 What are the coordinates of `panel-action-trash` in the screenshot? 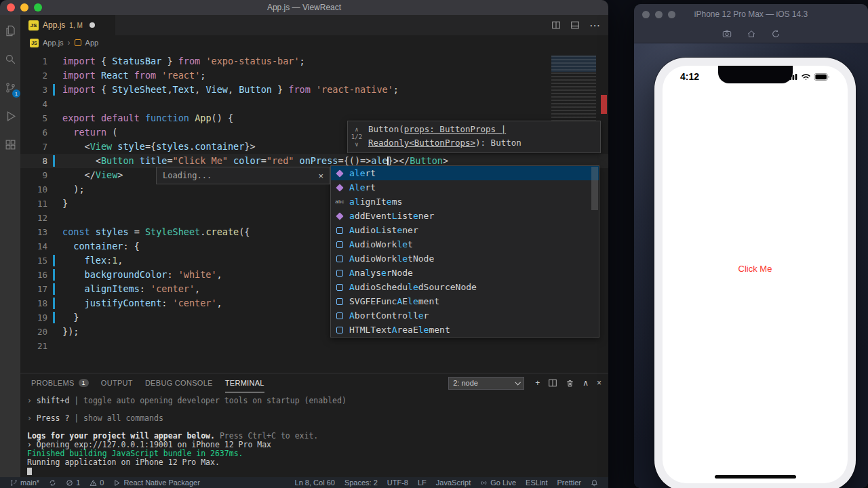 It's located at (570, 384).